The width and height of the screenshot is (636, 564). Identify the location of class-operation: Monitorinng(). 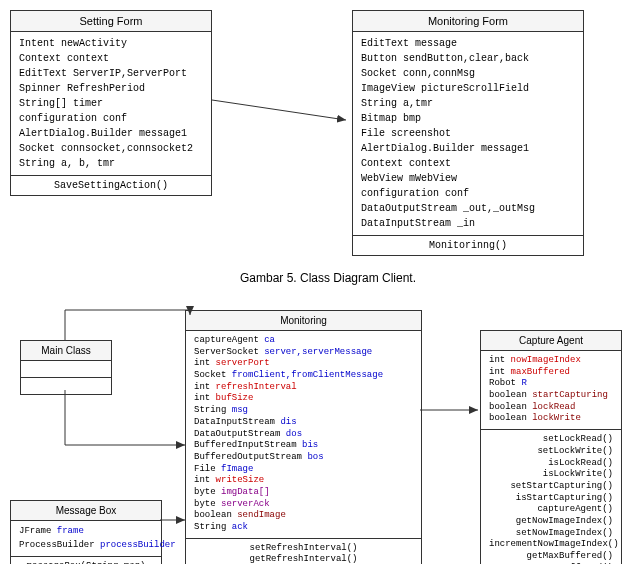
(468, 246).